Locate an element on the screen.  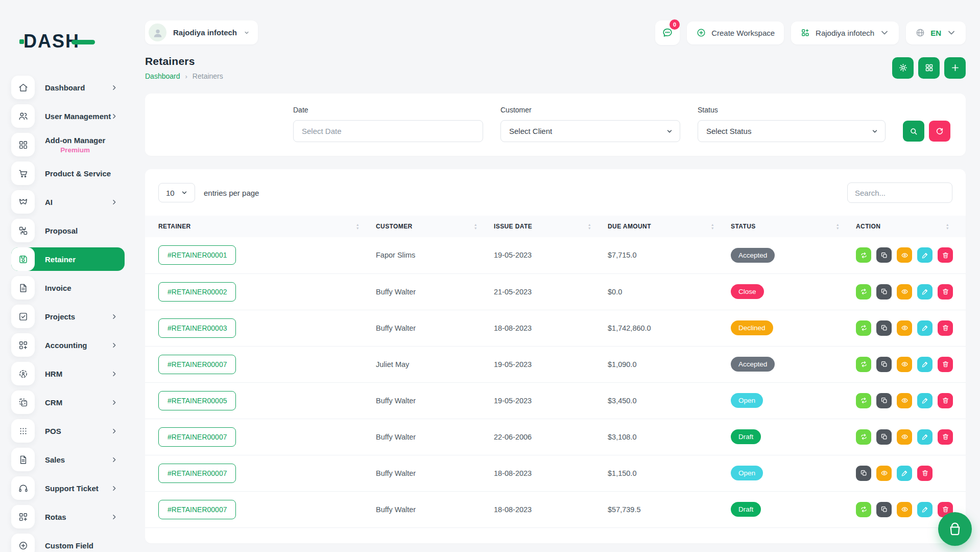
sidebar-item-retainer: Retainer is located at coordinates (68, 259).